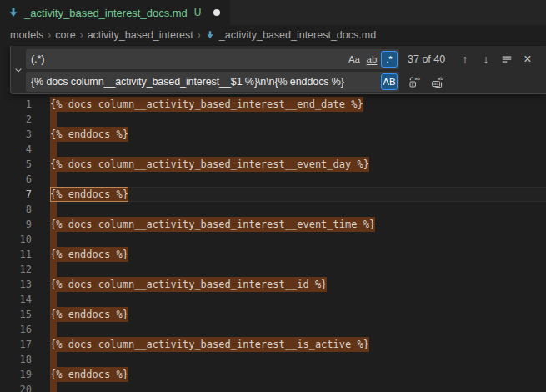 This screenshot has width=546, height=392. Describe the element at coordinates (25, 194) in the screenshot. I see `line-number: 7` at that location.